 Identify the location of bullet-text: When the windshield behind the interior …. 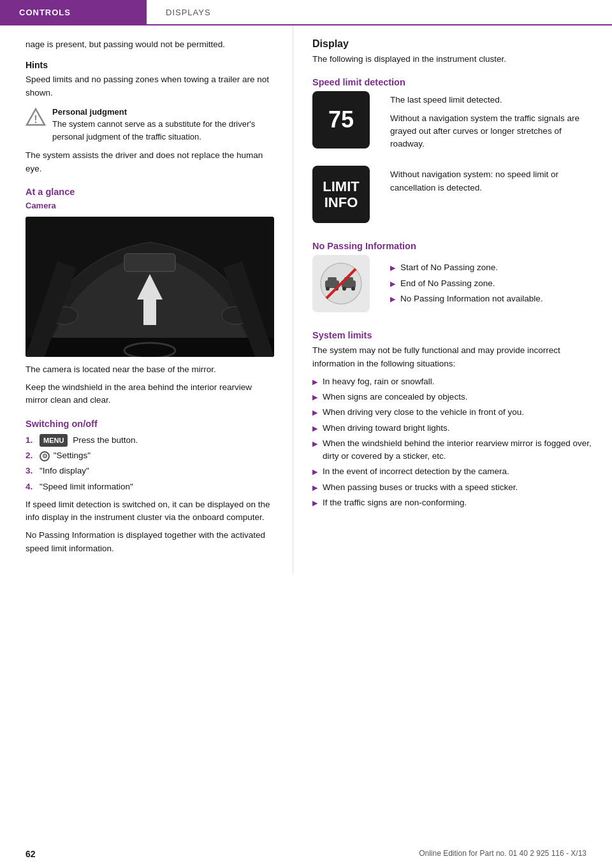
(458, 450).